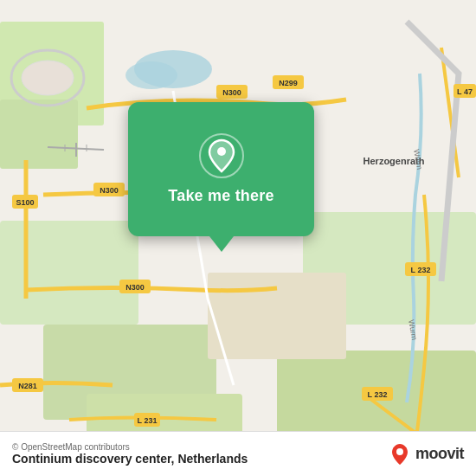 This screenshot has height=476, width=476. I want to click on svg-text: N299, so click(288, 83).